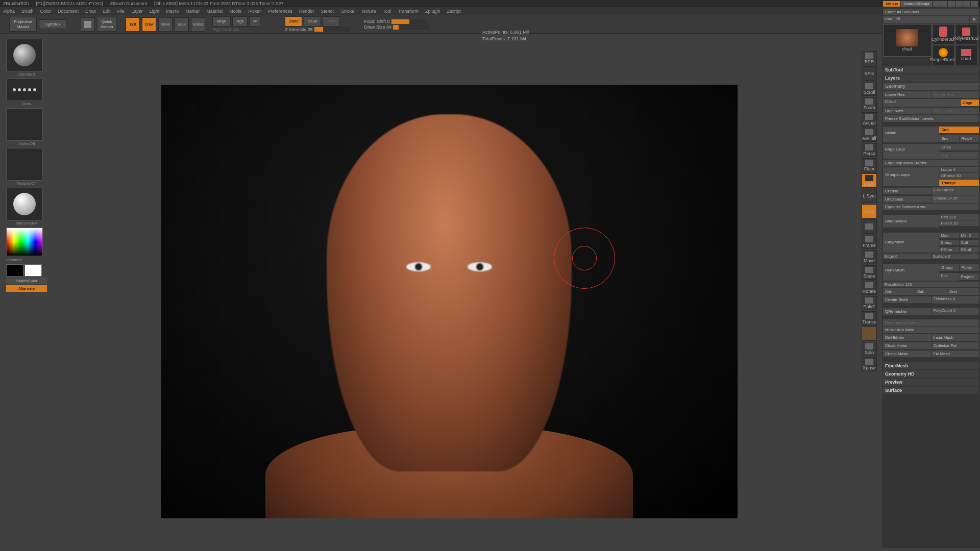  What do you see at coordinates (943, 34) in the screenshot?
I see `tool-thumb: Cylinder3D` at bounding box center [943, 34].